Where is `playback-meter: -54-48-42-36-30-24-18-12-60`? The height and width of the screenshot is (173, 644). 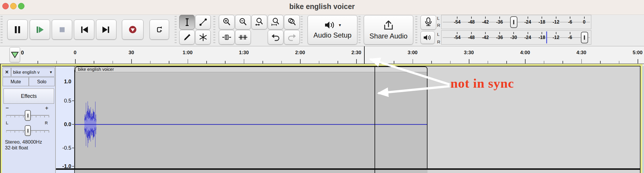 playback-meter: -54-48-42-36-30-24-18-12-60 is located at coordinates (516, 37).